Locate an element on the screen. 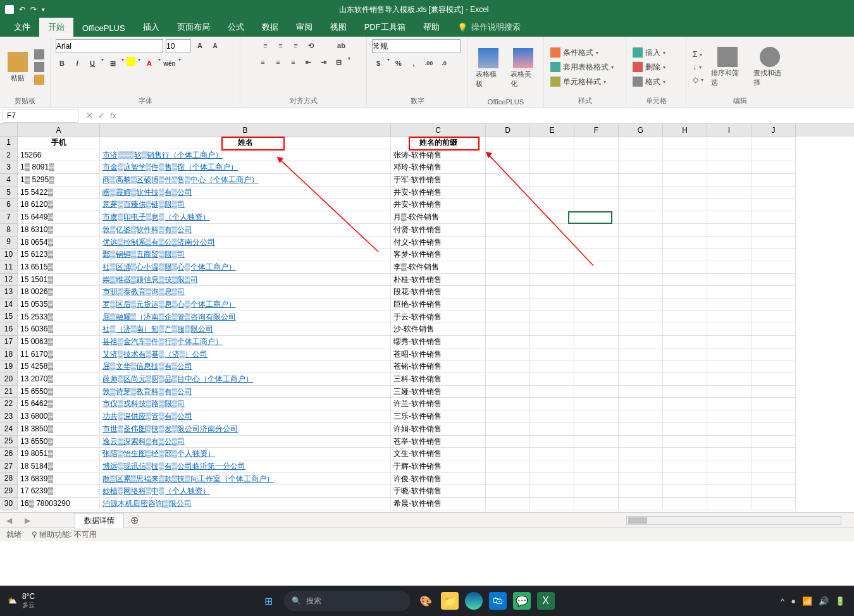 This screenshot has height=616, width=854. cell-name-link: 逸云▒深索科▒有▒公▒司 is located at coordinates (245, 442).